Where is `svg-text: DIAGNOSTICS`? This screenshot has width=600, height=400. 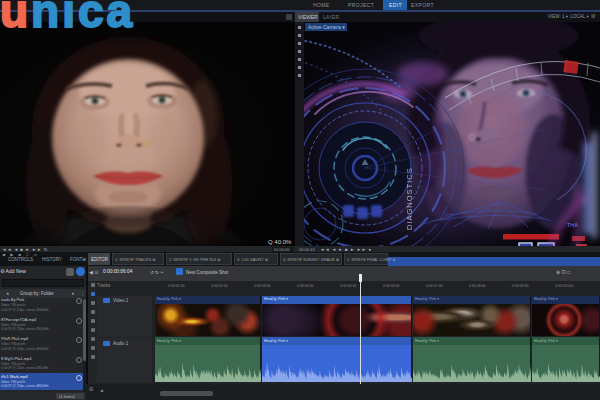 svg-text: DIAGNOSTICS is located at coordinates (410, 198).